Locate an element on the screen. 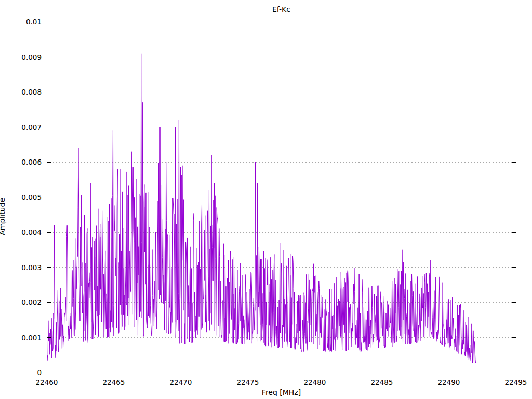 This screenshot has height=399, width=532. y-tick-label: 0.001 is located at coordinates (31, 338).